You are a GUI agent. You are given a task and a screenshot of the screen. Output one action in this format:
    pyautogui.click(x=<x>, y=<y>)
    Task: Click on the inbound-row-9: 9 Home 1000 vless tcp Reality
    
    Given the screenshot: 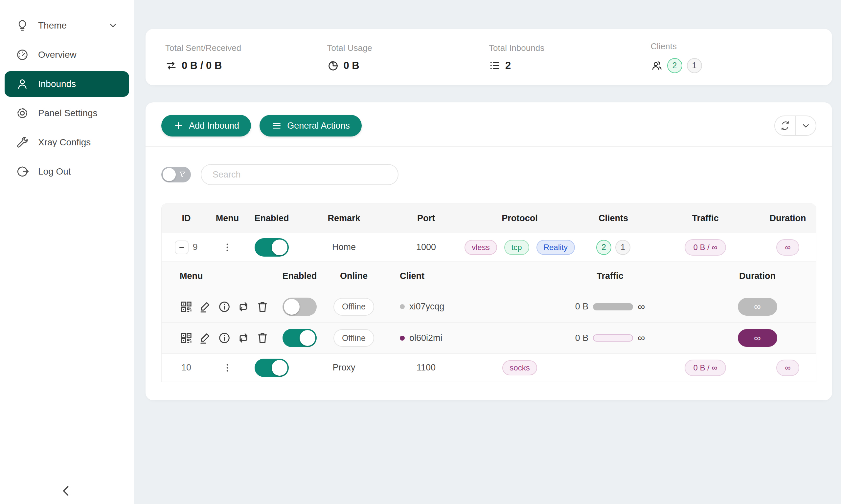 What is the action you would take?
    pyautogui.click(x=489, y=247)
    